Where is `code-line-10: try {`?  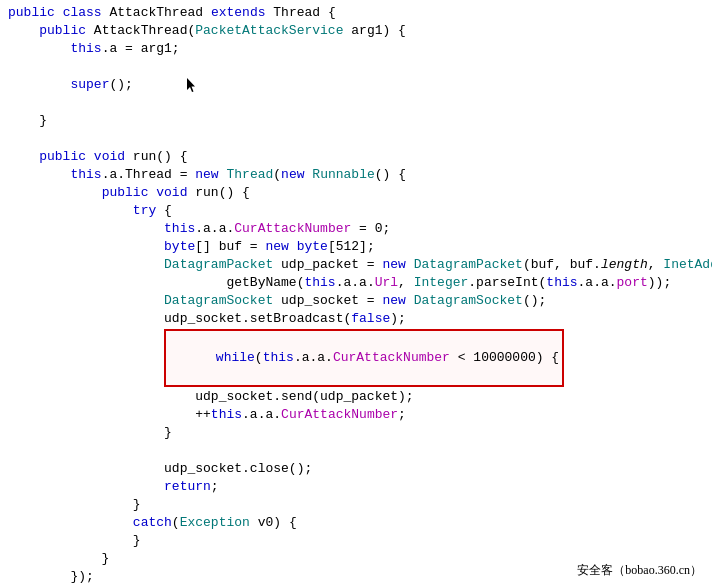 code-line-10: try { is located at coordinates (356, 211).